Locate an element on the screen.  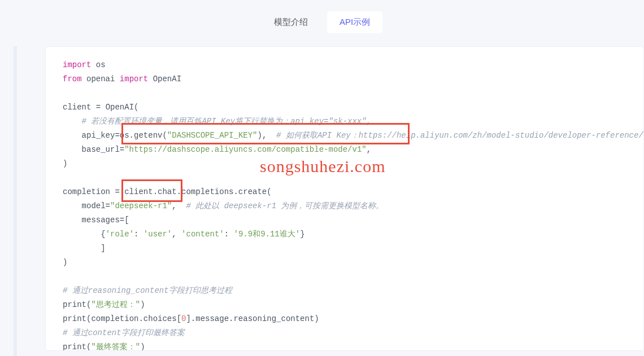
tab-bar: 模型介绍 API示例 is located at coordinates (322, 23).